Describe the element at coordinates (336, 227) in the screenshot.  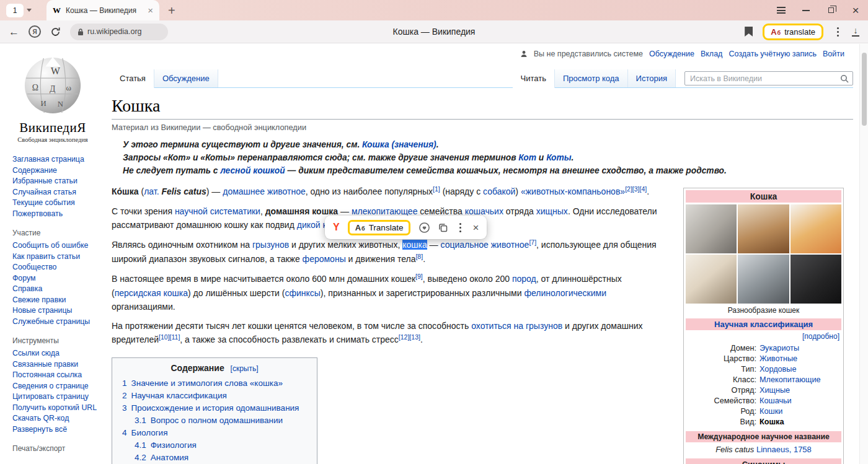
I see `yandex-logo: Y` at that location.